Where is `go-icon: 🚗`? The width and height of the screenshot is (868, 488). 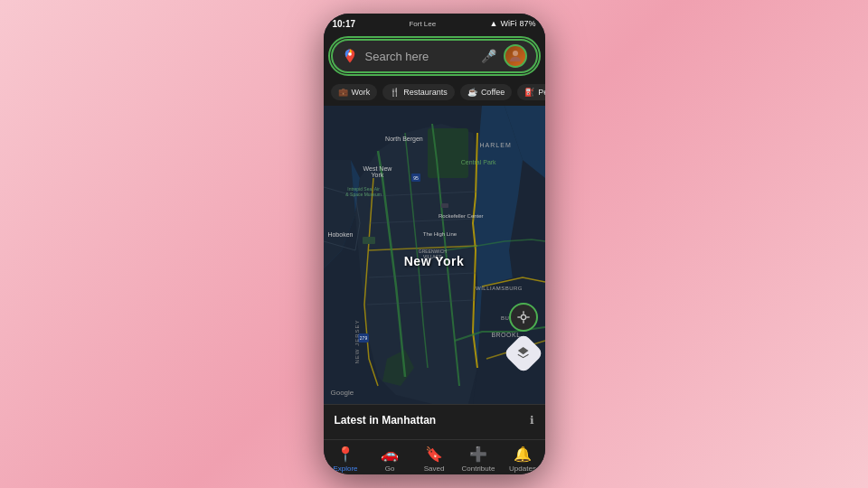
go-icon: 🚗 is located at coordinates (390, 454).